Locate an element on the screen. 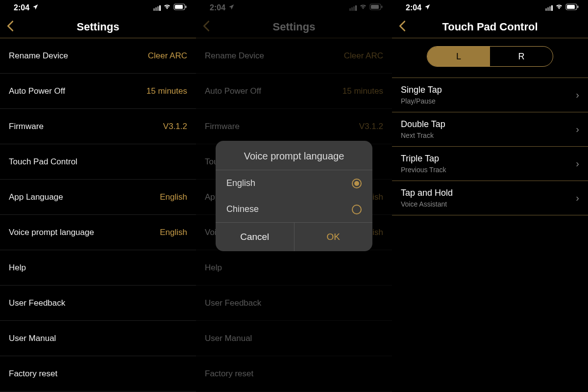 This screenshot has height=392, width=588. row-label: App Language is located at coordinates (36, 197).